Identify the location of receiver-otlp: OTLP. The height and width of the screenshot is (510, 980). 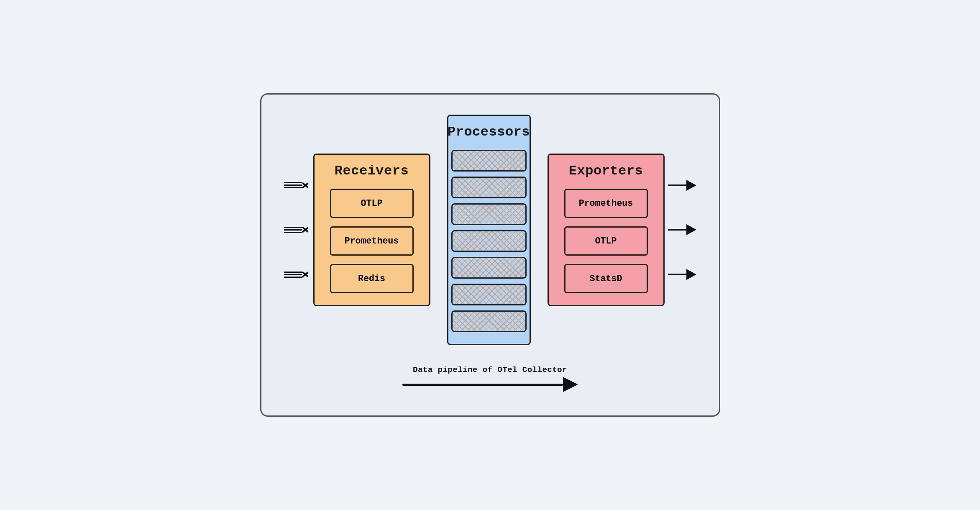
(372, 203).